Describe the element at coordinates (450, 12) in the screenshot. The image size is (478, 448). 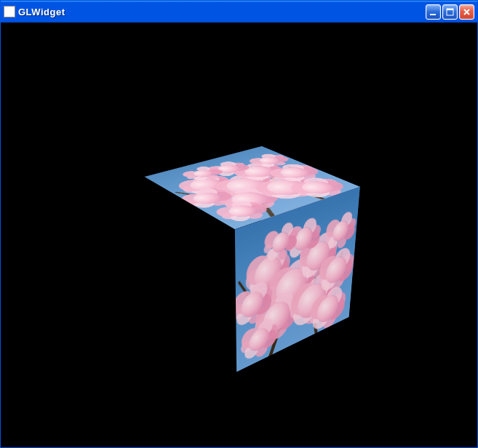
I see `maximize-icon` at that location.